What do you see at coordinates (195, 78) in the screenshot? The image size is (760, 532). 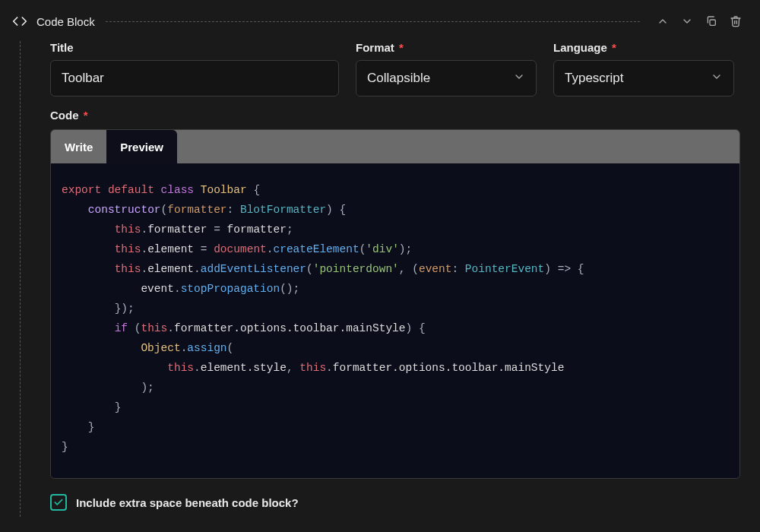 I see `title-input` at bounding box center [195, 78].